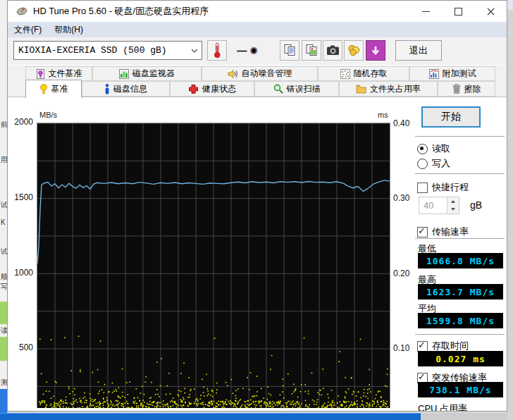 Image resolution: width=513 pixels, height=420 pixels. Describe the element at coordinates (466, 416) in the screenshot. I see `background-bottom-gray` at that location.